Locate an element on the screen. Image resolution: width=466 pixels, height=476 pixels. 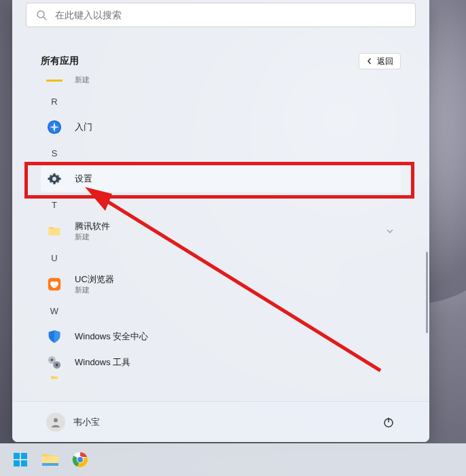
uc-browser-icon is located at coordinates (54, 284).